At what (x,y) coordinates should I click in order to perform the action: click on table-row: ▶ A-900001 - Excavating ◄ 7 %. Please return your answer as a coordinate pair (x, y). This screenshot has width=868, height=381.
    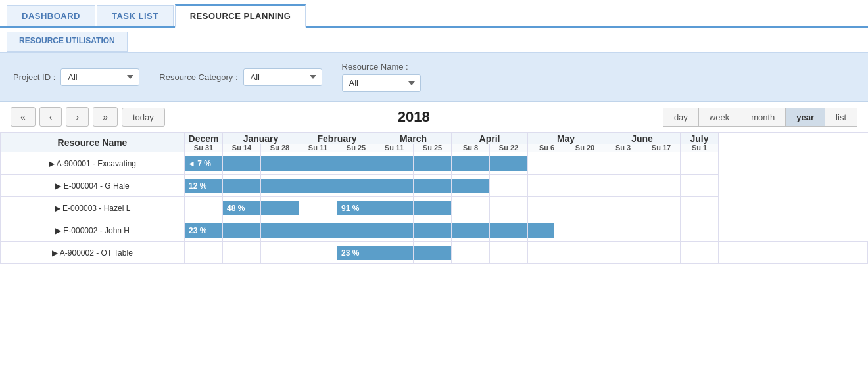
    Looking at the image, I should click on (434, 164).